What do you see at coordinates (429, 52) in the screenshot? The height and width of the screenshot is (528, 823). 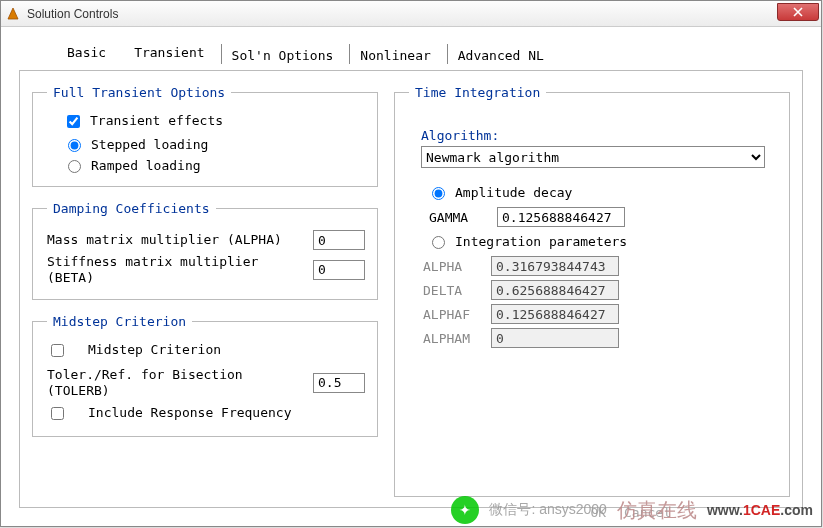 I see `tabs: Basic Transient Sol'n Options Nonlinear …` at bounding box center [429, 52].